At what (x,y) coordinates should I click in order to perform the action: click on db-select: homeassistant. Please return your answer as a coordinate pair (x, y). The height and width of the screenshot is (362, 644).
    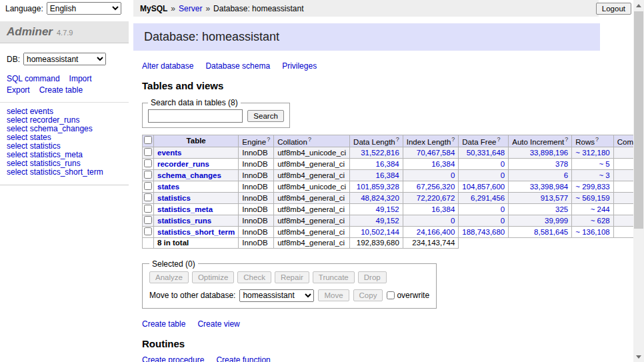
    Looking at the image, I should click on (65, 59).